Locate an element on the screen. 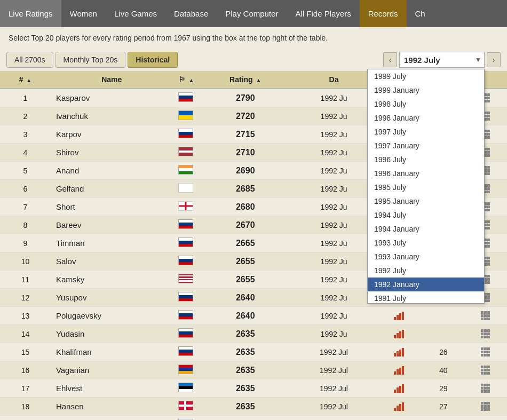 The image size is (507, 420). col-date: Da is located at coordinates (334, 80).